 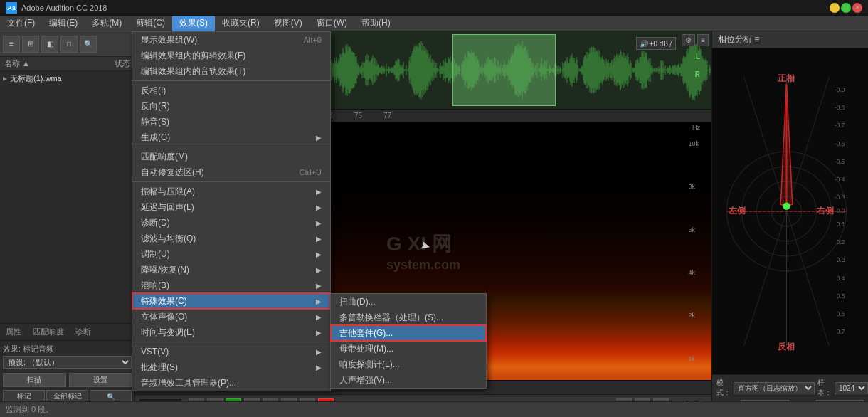 What do you see at coordinates (231, 270) in the screenshot?
I see `menu-noise-reduction: 降噪/恢复(N) ▶` at bounding box center [231, 270].